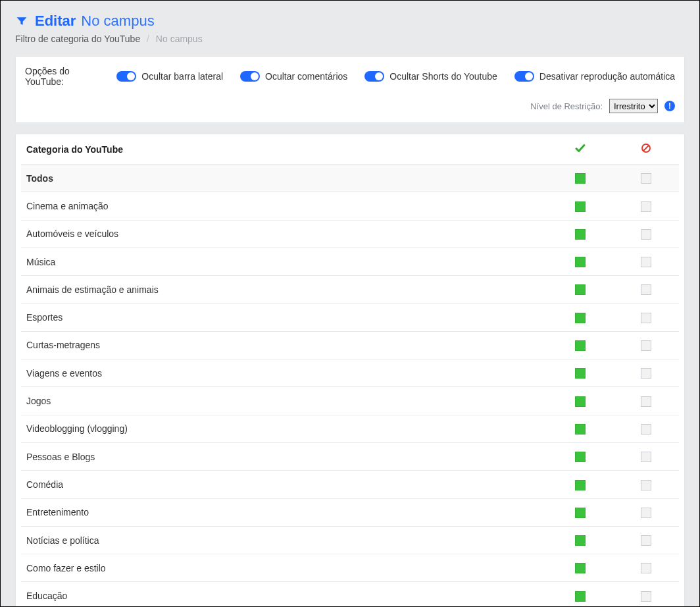 Image resolution: width=700 pixels, height=607 pixels. I want to click on category-label: Viagens e eventos, so click(284, 373).